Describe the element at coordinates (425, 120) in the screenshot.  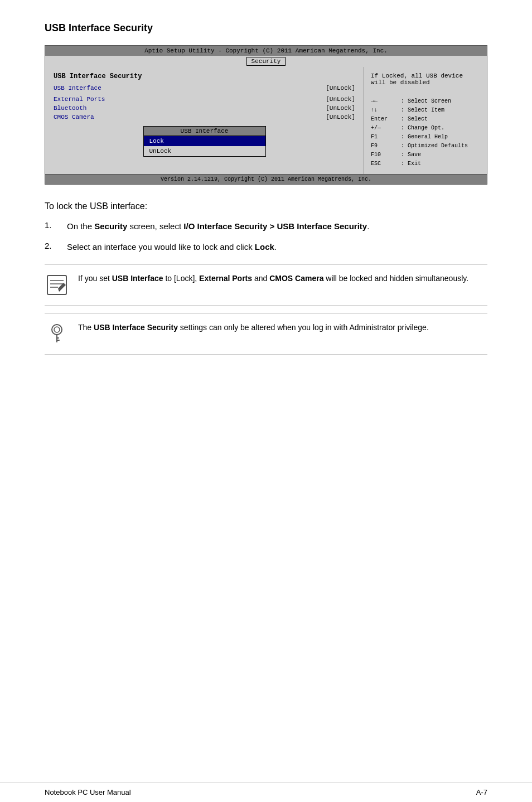
I see `bios-right-panel: If Locked, all USB device will be disabl…` at that location.